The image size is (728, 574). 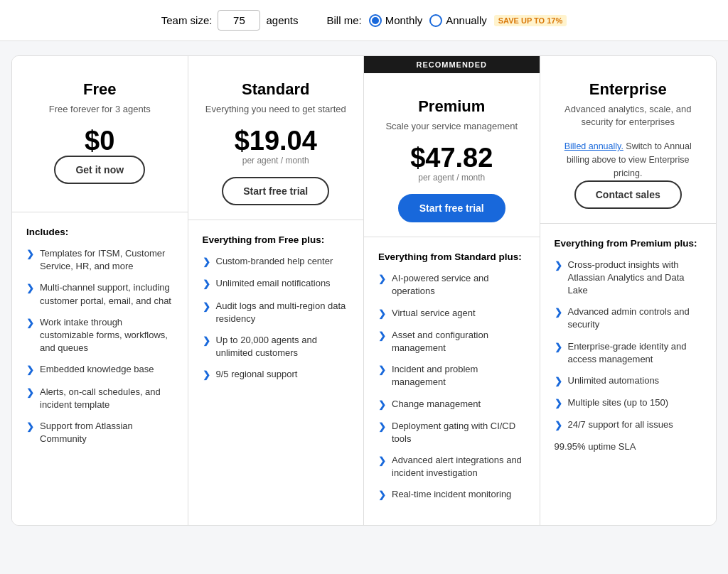 What do you see at coordinates (447, 21) in the screenshot?
I see `bill-me-group: Bill me: Monthly Annually SAVE UP TO 17%` at bounding box center [447, 21].